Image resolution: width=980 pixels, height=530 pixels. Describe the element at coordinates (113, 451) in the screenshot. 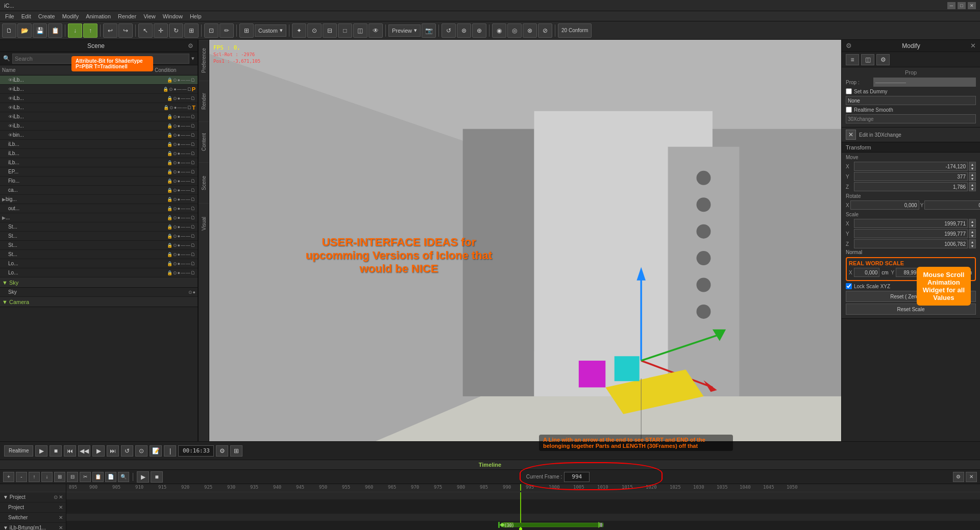

I see `to-end-button: ⏭` at that location.